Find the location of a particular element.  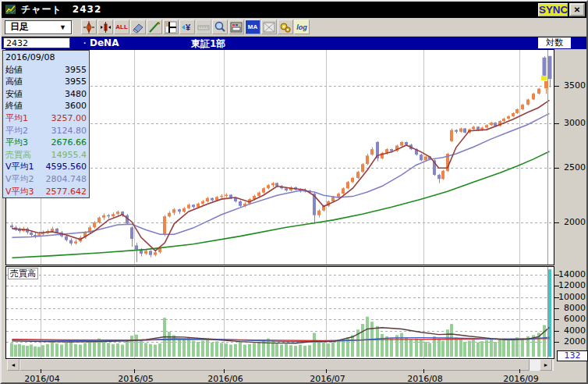

scrollbar-track is located at coordinates (535, 365).